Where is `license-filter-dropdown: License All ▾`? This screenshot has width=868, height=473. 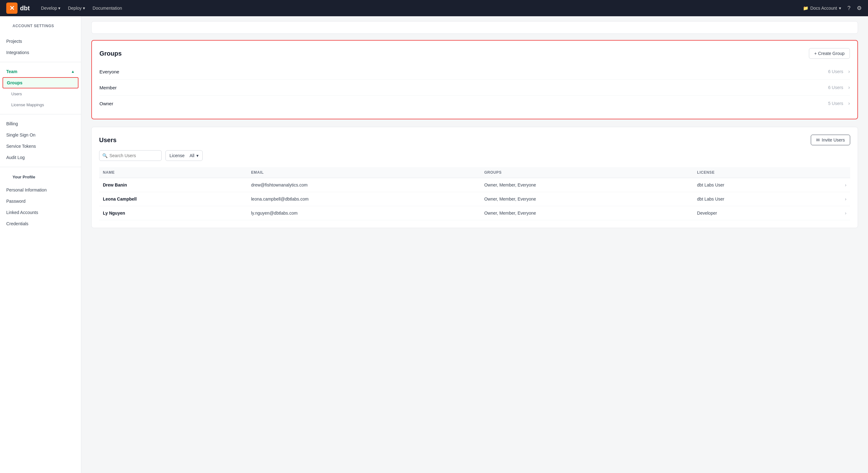
license-filter-dropdown: License All ▾ is located at coordinates (184, 156).